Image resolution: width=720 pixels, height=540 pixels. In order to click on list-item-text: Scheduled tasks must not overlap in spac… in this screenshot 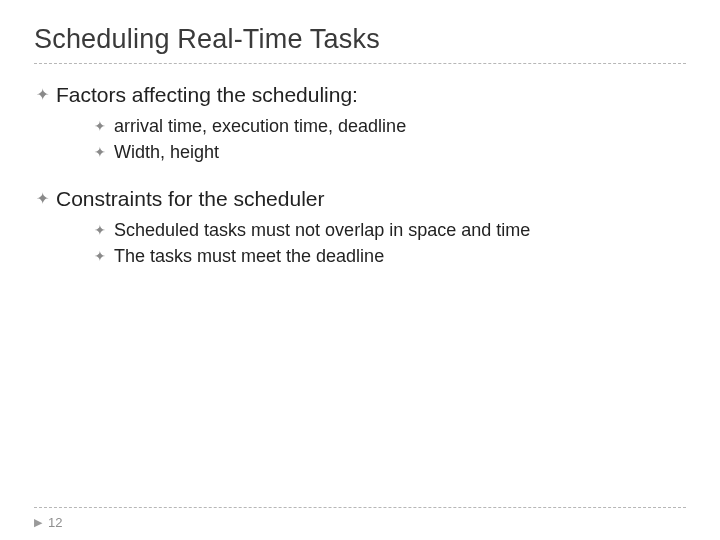, I will do `click(322, 230)`.